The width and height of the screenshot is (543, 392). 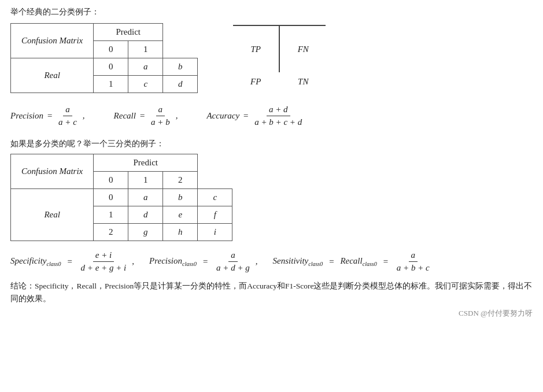 I want to click on fp-cell: FP, so click(x=256, y=82).